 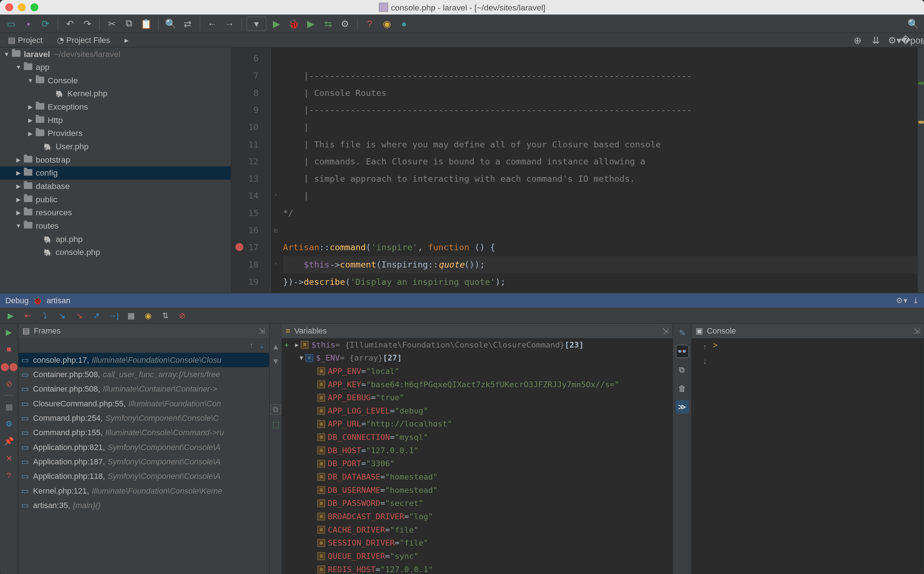 I want to click on tree-app: ▼app, so click(x=115, y=68).